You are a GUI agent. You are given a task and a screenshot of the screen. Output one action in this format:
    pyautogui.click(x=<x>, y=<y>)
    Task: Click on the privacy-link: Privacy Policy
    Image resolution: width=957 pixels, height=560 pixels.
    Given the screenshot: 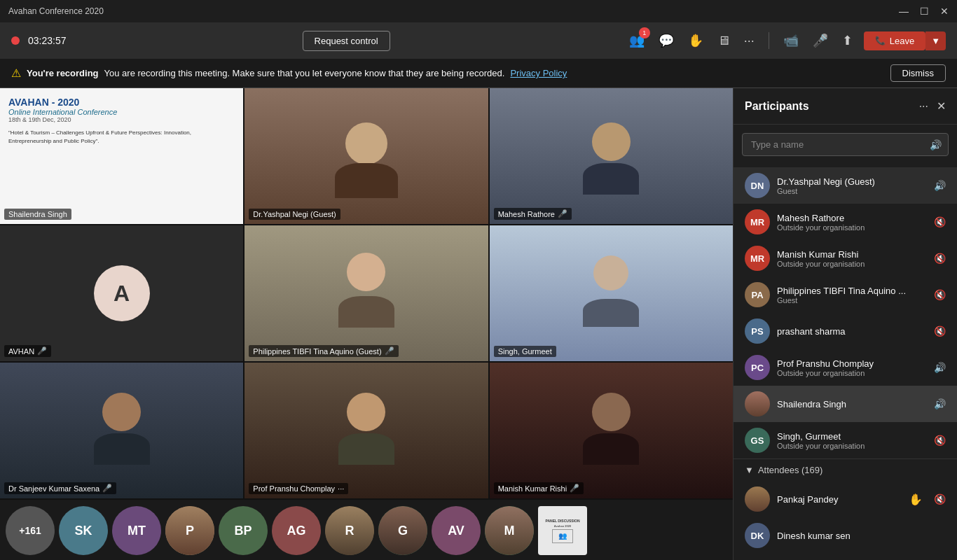 What is the action you would take?
    pyautogui.click(x=538, y=73)
    